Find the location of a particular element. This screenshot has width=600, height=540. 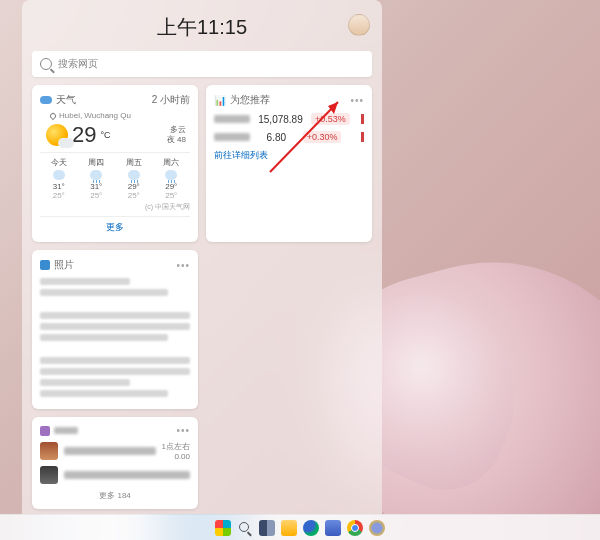

stock-row: 15,078.89 +0.53% is located at coordinates (289, 119).